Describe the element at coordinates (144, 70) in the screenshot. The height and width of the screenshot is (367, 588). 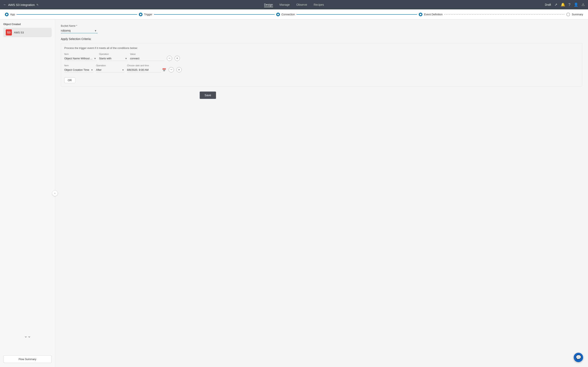
I see `condition2-datetime-input` at that location.